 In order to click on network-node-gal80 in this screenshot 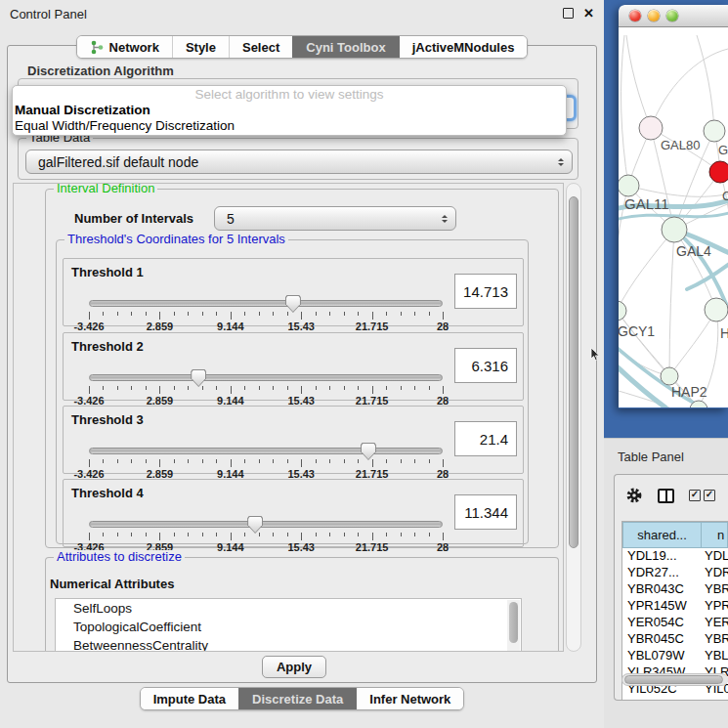, I will do `click(651, 128)`.